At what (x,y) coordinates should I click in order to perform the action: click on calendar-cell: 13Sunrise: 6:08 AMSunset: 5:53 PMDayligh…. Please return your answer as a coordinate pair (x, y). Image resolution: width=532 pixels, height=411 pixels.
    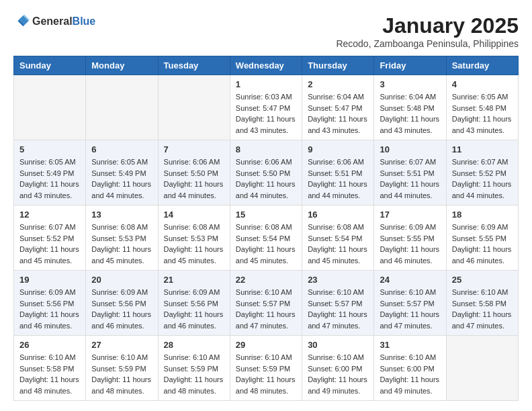
    Looking at the image, I should click on (122, 238).